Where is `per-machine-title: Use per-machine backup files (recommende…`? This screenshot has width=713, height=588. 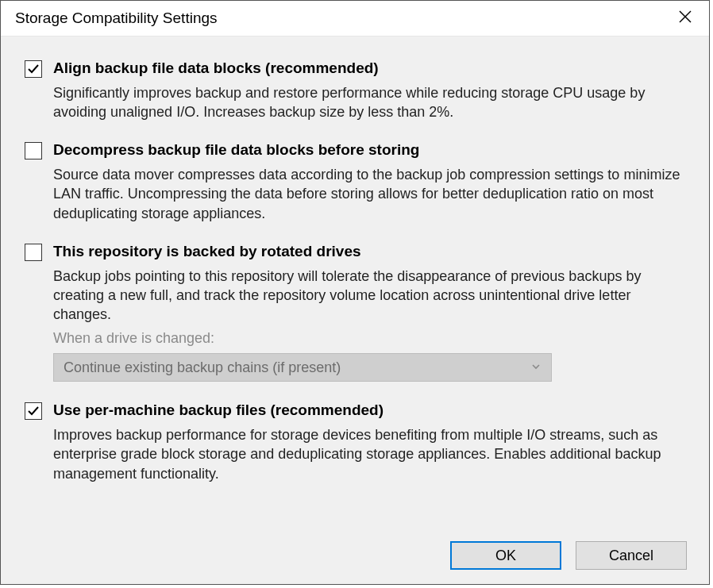
per-machine-title: Use per-machine backup files (recommende… is located at coordinates (370, 411).